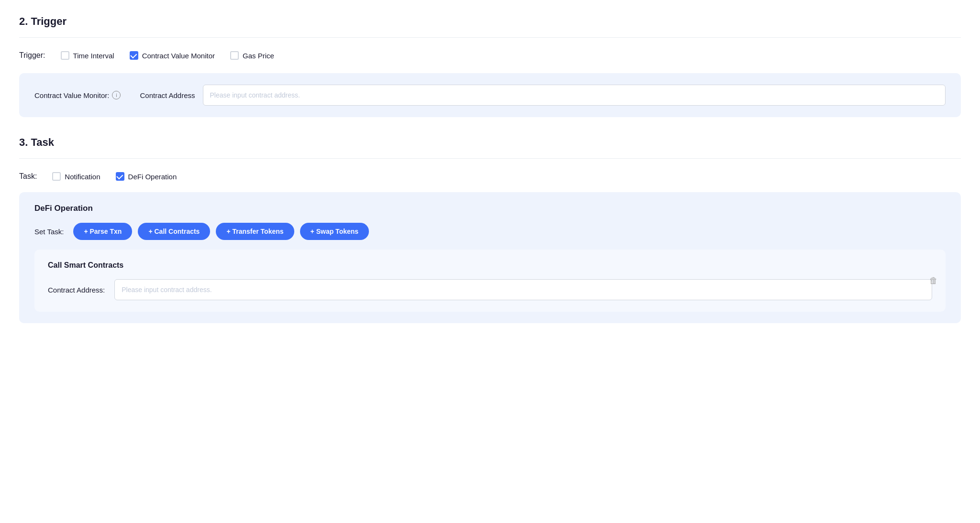 Image resolution: width=980 pixels, height=523 pixels. Describe the element at coordinates (335, 231) in the screenshot. I see `swap-tokens-button: + Swap Tokens` at that location.